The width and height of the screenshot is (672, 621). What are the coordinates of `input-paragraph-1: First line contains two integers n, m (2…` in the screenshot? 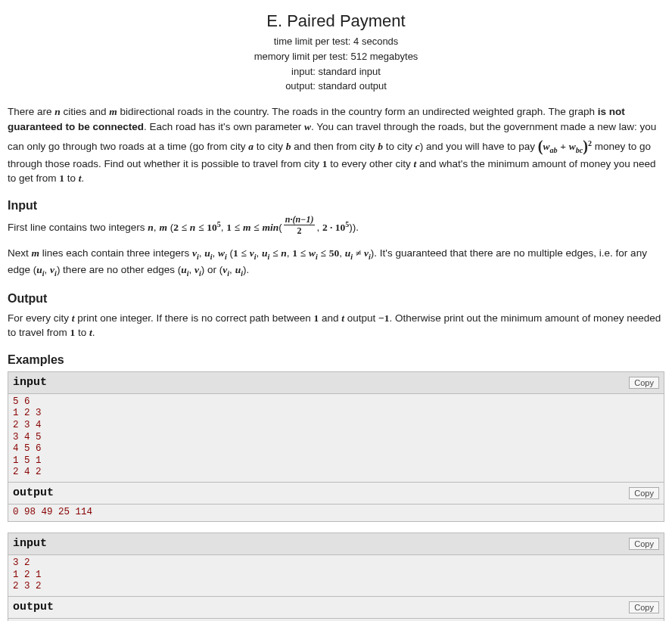 It's located at (336, 228).